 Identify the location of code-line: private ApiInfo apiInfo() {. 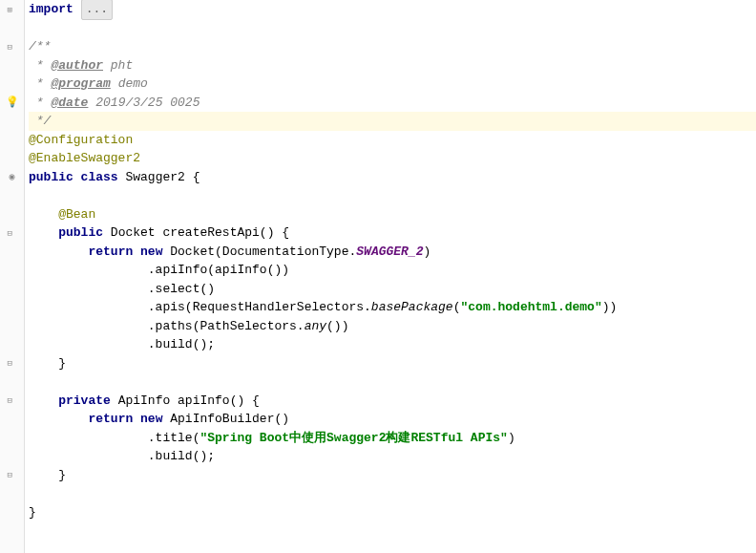
(392, 401).